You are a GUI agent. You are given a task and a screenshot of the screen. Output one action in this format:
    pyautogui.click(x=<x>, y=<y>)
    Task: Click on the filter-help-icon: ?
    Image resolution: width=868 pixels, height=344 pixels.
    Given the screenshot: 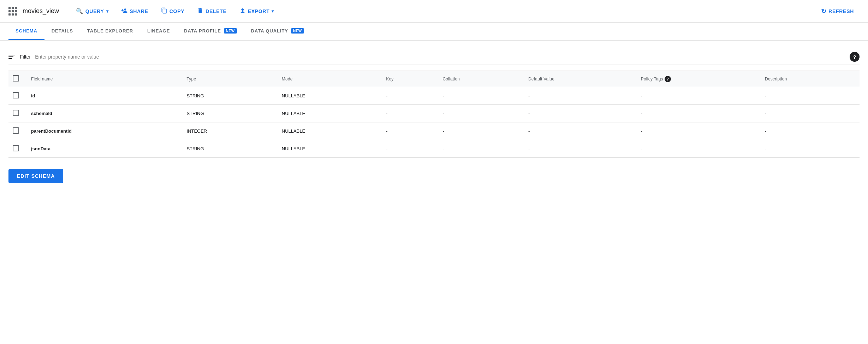 What is the action you would take?
    pyautogui.click(x=855, y=57)
    